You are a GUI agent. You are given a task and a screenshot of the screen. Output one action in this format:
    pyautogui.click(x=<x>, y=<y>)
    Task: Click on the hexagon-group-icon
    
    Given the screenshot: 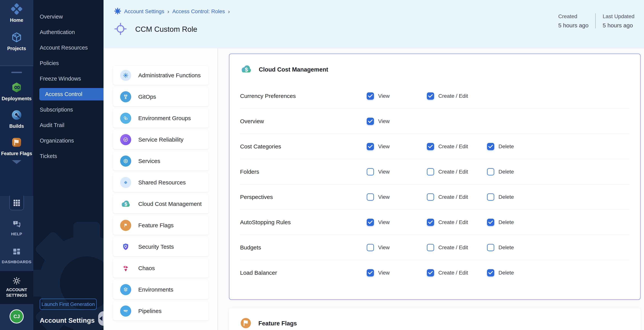 What is the action you would take?
    pyautogui.click(x=126, y=118)
    